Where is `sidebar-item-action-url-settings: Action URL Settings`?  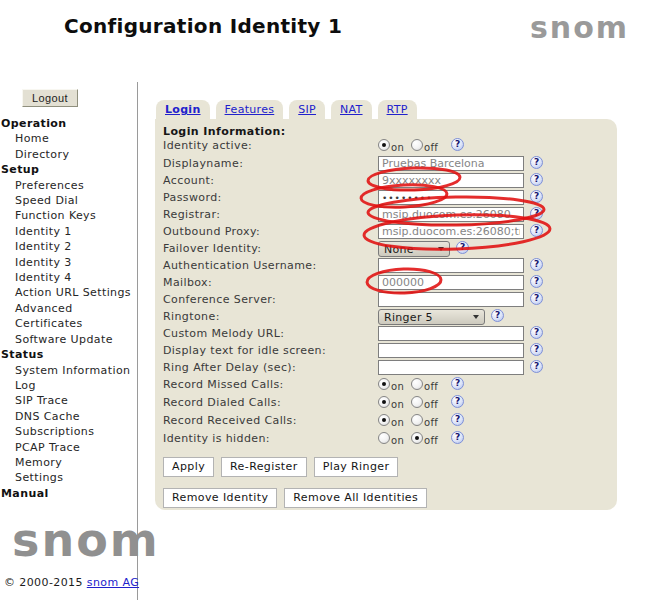 sidebar-item-action-url-settings: Action URL Settings is located at coordinates (68, 292).